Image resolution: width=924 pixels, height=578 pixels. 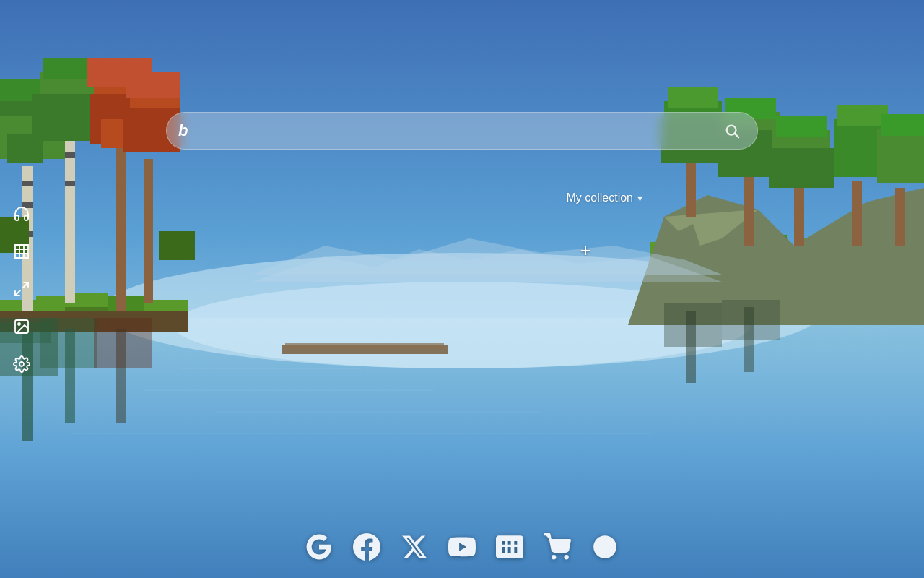 What do you see at coordinates (732, 131) in the screenshot?
I see `search-button` at bounding box center [732, 131].